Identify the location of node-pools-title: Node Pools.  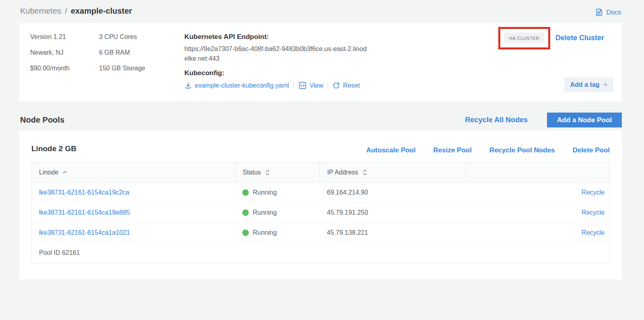
(42, 120).